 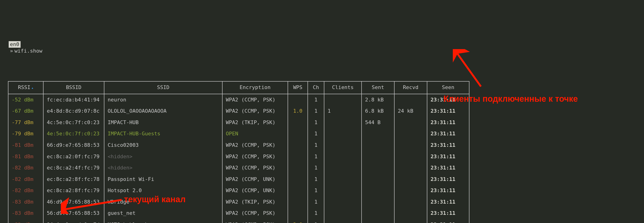 What do you see at coordinates (74, 100) in the screenshot?
I see `cell-bssid: fc:ec:da:b4:41:94` at bounding box center [74, 100].